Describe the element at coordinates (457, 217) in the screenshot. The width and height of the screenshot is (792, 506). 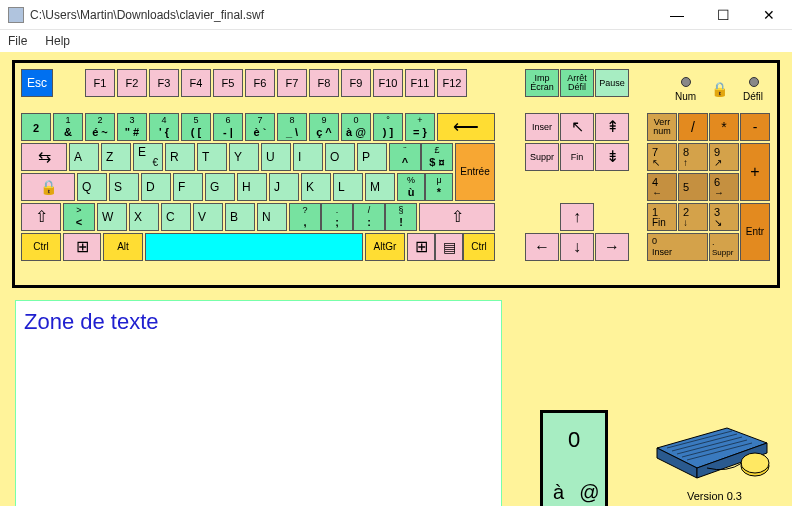
I see `key-shift-right: ⇧` at that location.